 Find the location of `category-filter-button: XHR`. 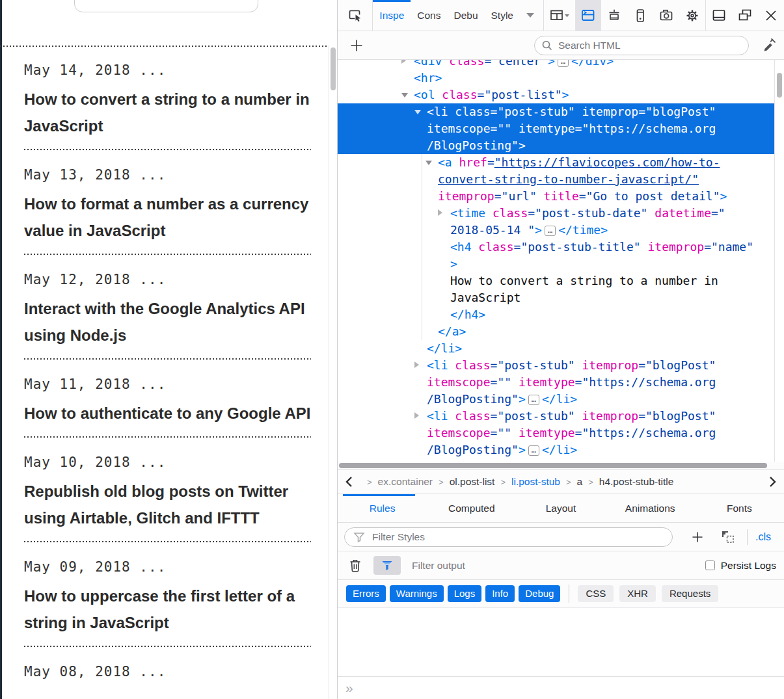

category-filter-button: XHR is located at coordinates (638, 594).